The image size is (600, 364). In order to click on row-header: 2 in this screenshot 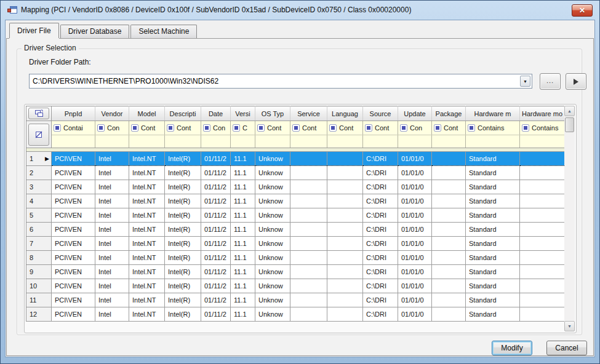, I will do `click(39, 173)`.